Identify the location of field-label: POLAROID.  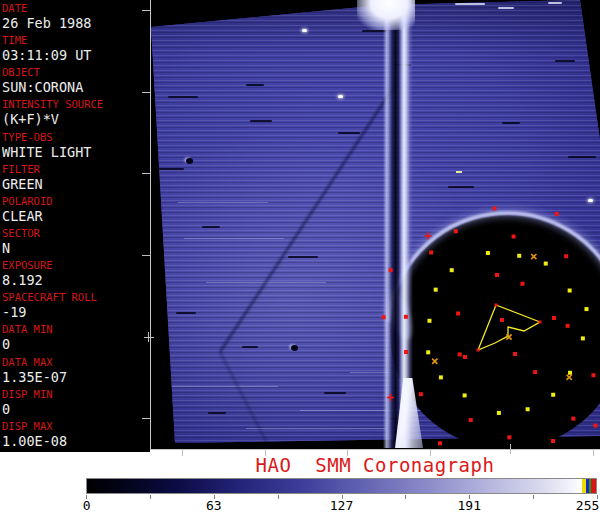
(76, 202).